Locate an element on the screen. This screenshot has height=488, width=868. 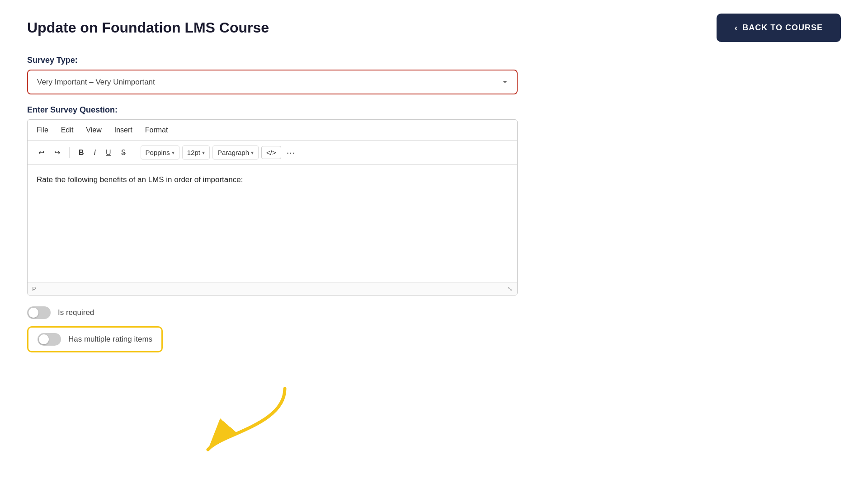
strikethrough-button: S̶ is located at coordinates (123, 153).